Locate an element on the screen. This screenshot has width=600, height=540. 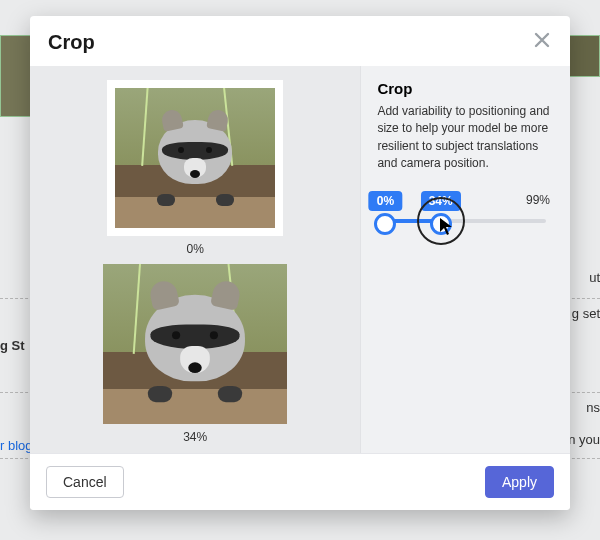
modal-title: Crop is located at coordinates (72, 42).